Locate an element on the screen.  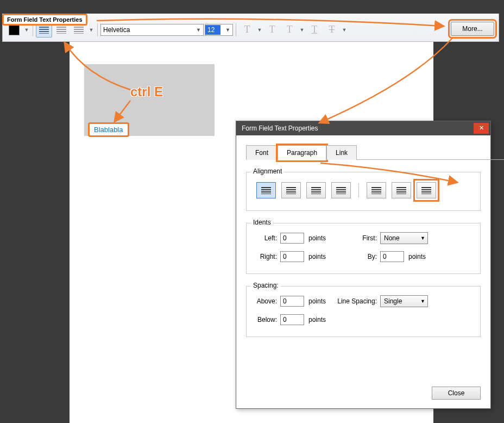
font-size-select: 12 ▼ is located at coordinates (219, 30).